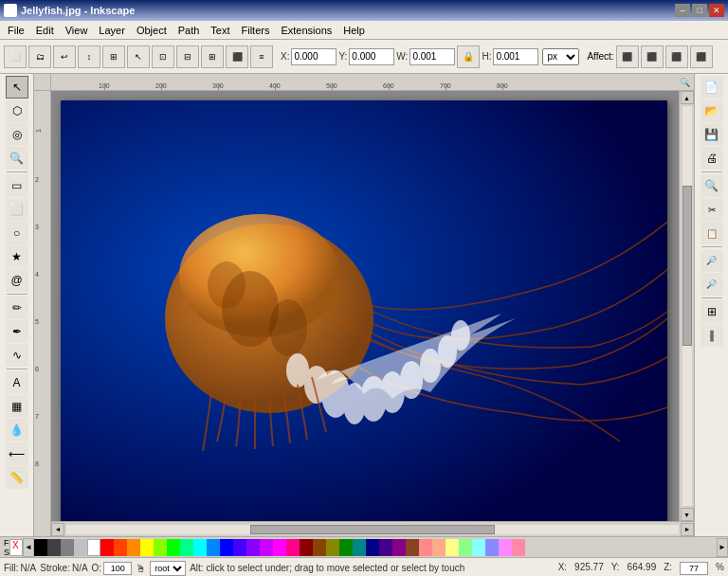 The height and width of the screenshot is (576, 728). What do you see at coordinates (17, 383) in the screenshot?
I see `tool-text: A` at bounding box center [17, 383].